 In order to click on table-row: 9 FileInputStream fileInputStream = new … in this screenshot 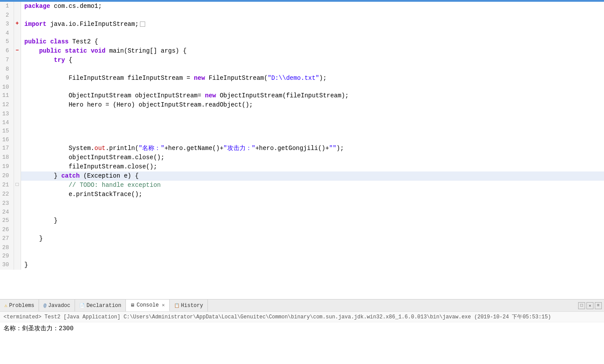, I will do `click(302, 78)`.